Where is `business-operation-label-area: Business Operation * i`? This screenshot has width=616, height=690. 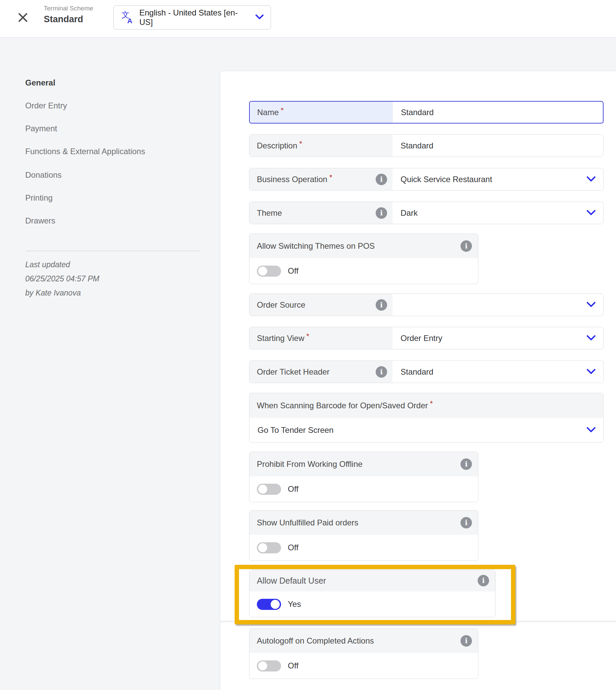
business-operation-label-area: Business Operation * i is located at coordinates (321, 179).